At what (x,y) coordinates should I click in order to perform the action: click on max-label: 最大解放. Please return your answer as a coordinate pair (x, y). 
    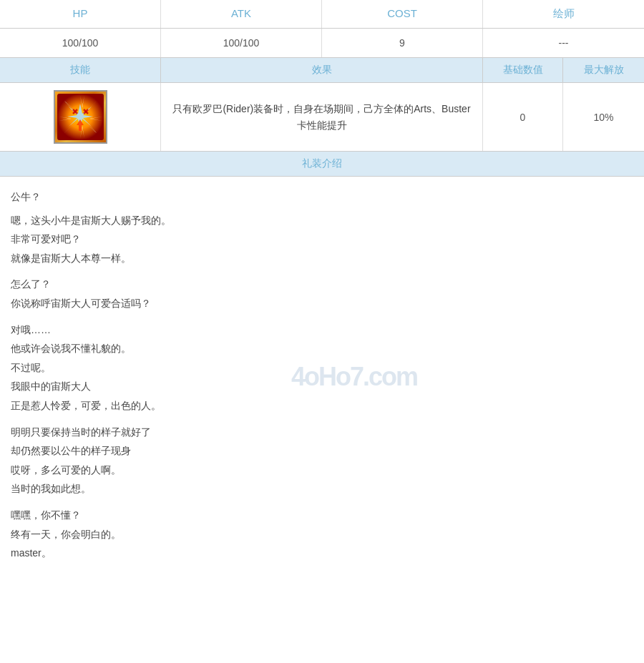
    Looking at the image, I should click on (604, 70).